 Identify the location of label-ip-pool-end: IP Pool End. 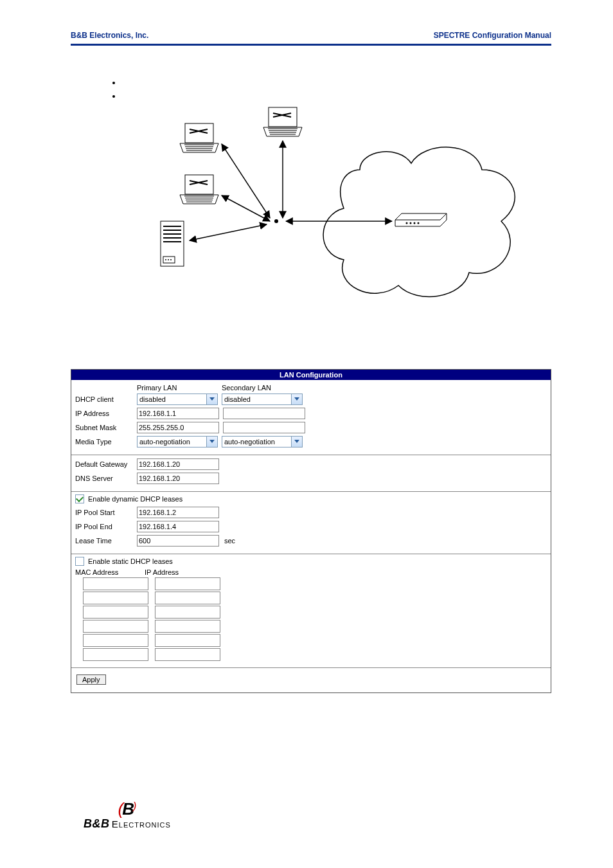
(106, 527).